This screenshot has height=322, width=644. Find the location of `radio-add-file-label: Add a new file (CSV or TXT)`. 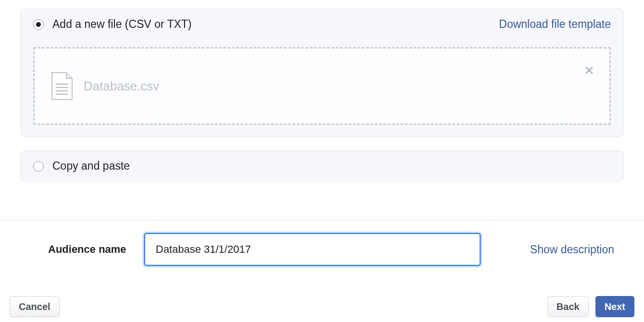

radio-add-file-label: Add a new file (CSV or TXT) is located at coordinates (122, 24).